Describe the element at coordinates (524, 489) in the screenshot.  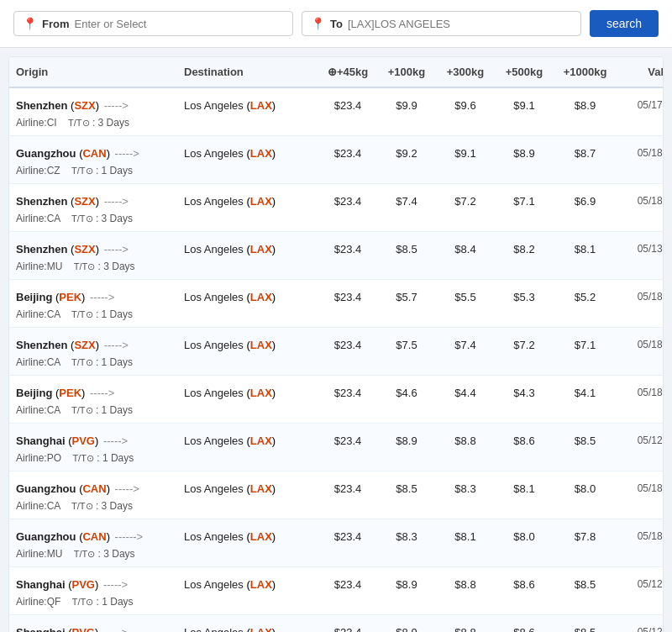
I see `price-500: $8.1` at that location.